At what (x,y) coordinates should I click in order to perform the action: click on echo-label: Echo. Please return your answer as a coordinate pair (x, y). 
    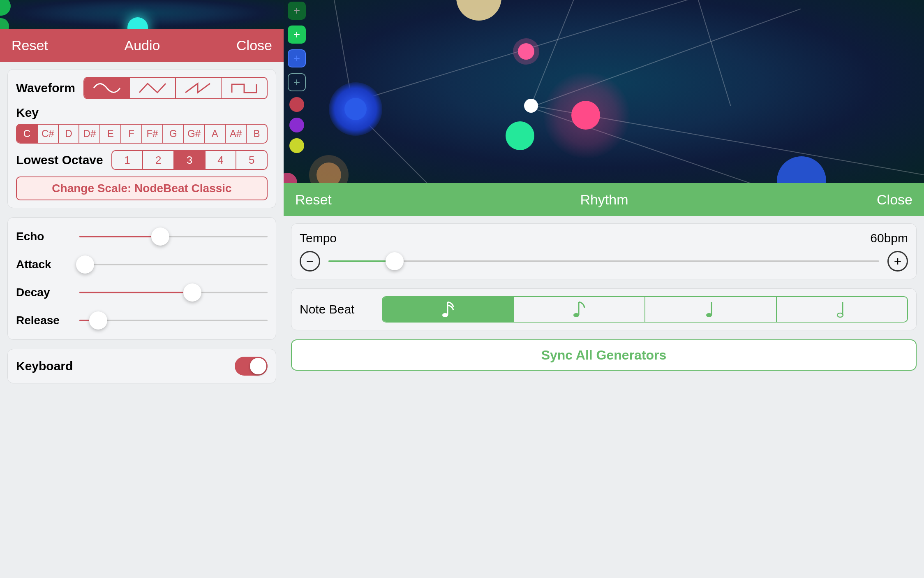
    Looking at the image, I should click on (45, 237).